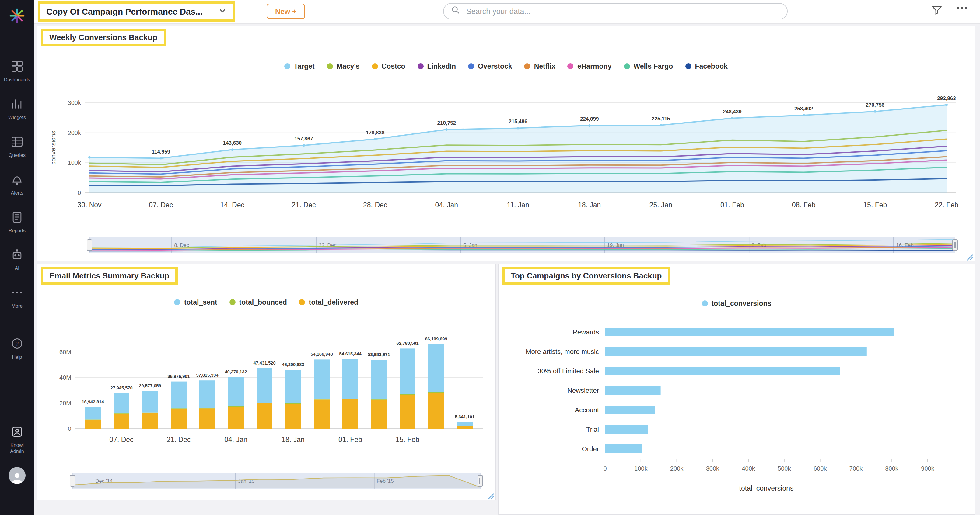 This screenshot has height=515, width=980. I want to click on legend-item: Macy's, so click(343, 66).